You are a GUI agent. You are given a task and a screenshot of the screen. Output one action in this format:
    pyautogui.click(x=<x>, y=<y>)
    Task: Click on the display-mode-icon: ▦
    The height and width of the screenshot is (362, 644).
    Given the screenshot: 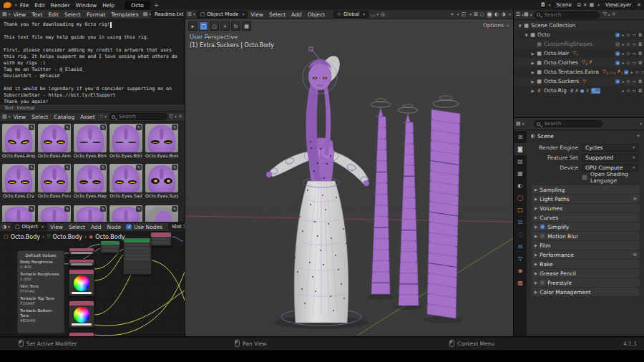 What is the action you would take?
    pyautogui.click(x=527, y=14)
    